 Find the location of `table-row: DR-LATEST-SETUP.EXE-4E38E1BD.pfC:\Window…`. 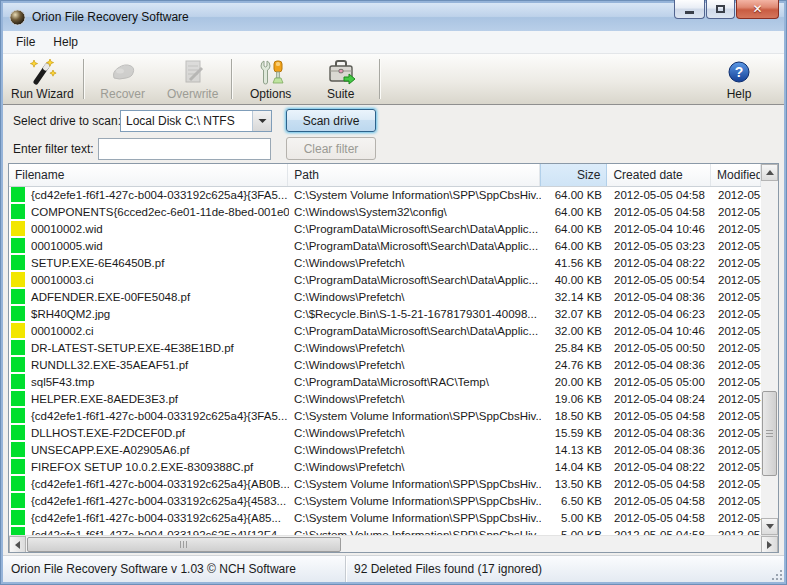

table-row: DR-LATEST-SETUP.EXE-4E38E1BD.pfC:\Window… is located at coordinates (385, 348).